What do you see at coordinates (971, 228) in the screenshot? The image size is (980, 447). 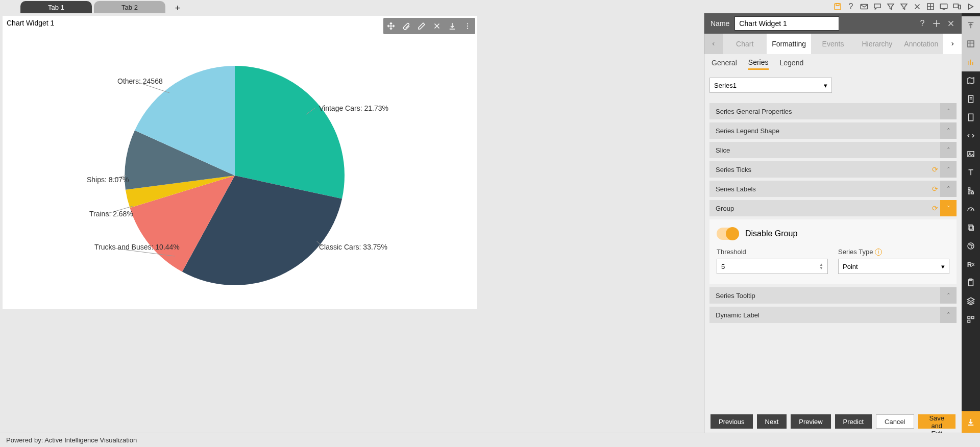 I see `copy-icon` at bounding box center [971, 228].